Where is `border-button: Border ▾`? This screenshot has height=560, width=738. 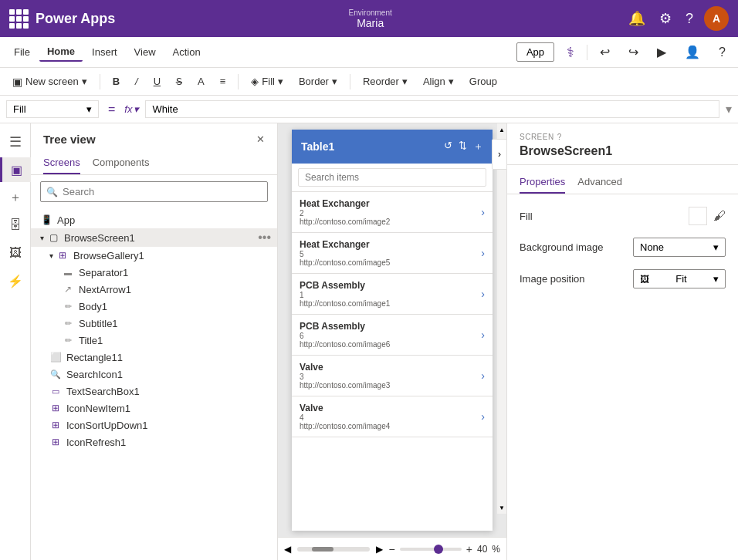
border-button: Border ▾ is located at coordinates (318, 82).